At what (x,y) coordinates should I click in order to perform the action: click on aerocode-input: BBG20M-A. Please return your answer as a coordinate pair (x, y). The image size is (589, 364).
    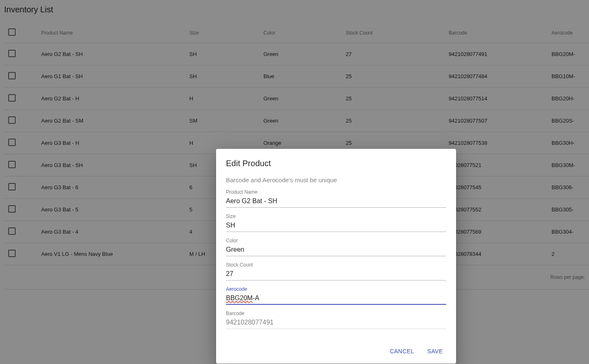
    Looking at the image, I should click on (336, 299).